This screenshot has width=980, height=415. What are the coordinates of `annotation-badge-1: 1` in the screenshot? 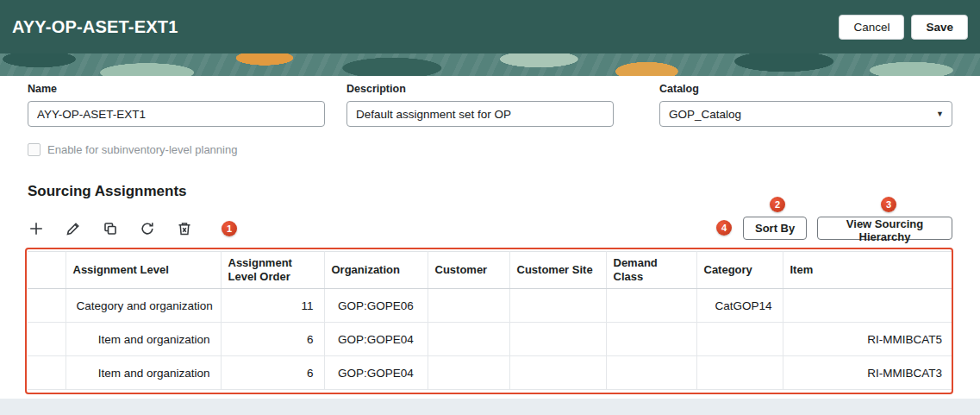 It's located at (229, 229).